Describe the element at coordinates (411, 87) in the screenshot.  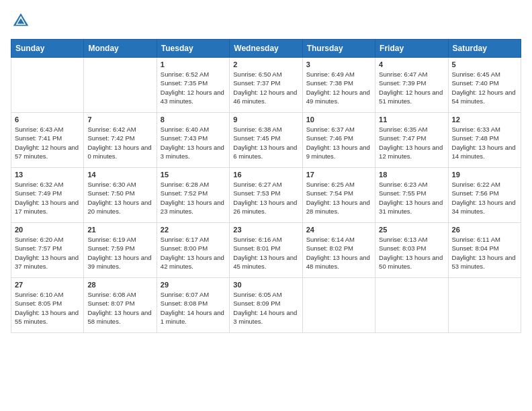
I see `day-detail: Sunrise: 6:47 AMSunset: 7:39 PMDaylight:…` at that location.